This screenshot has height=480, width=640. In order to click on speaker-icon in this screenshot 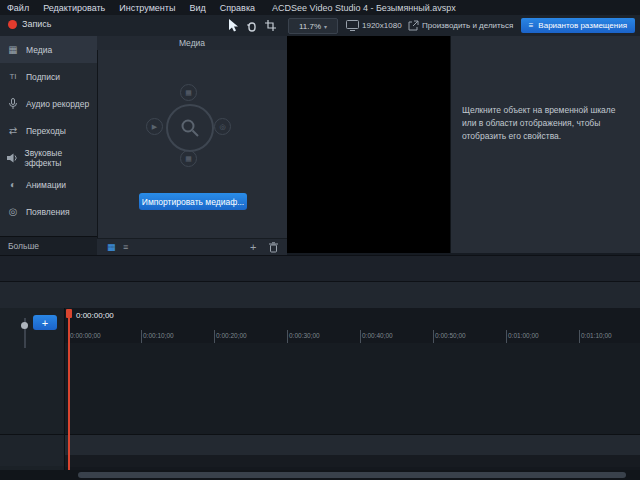, I will do `click(12, 158)`.